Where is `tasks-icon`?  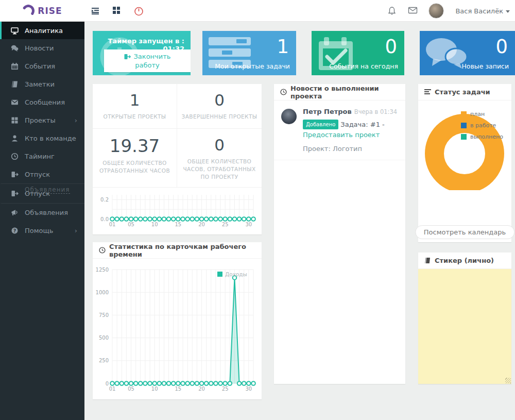 tasks-icon is located at coordinates (427, 92).